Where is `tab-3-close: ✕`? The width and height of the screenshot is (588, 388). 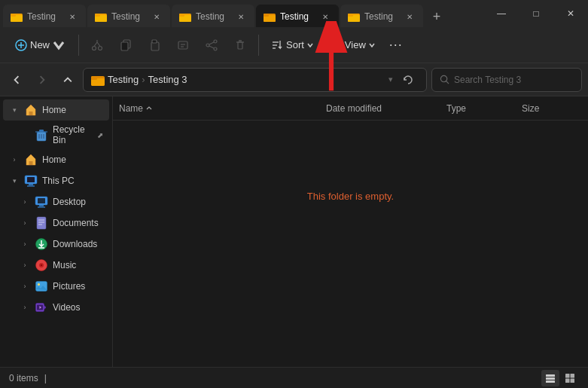 tab-3-close: ✕ is located at coordinates (241, 17).